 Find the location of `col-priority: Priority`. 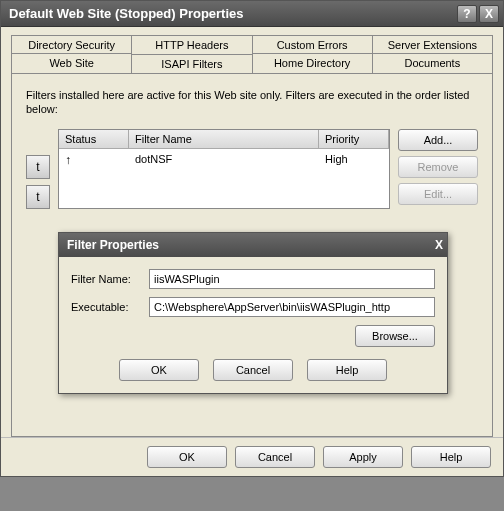

col-priority: Priority is located at coordinates (354, 139).